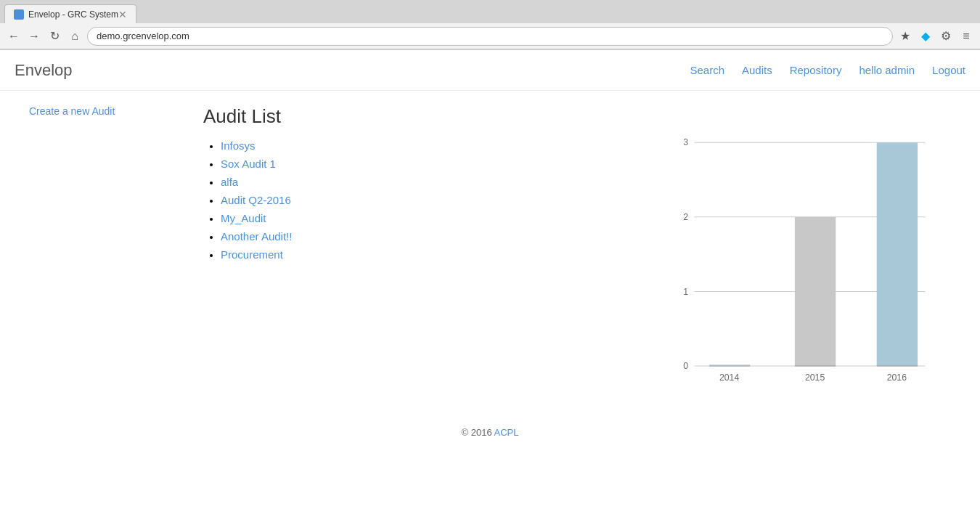  Describe the element at coordinates (256, 237) in the screenshot. I see `audit-link-another: Another Audit!!` at that location.